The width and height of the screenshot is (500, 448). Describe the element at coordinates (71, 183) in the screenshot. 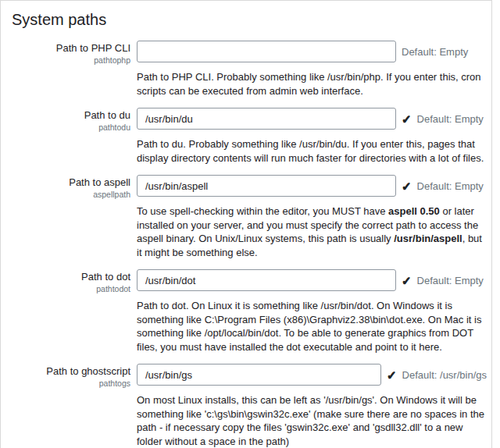

I see `setting-label: Path to aspell` at that location.